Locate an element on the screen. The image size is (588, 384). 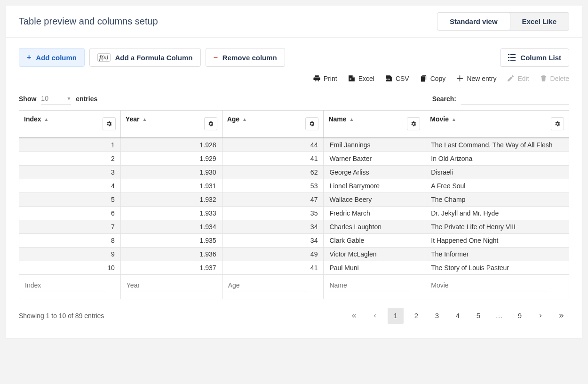
table-cell: 1.930 is located at coordinates (171, 172).